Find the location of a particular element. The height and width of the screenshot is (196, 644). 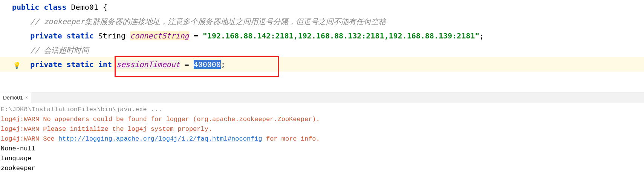

console-line-command: E:\JDK8\InstallationFiles\bin\java.exe .… is located at coordinates (322, 110).